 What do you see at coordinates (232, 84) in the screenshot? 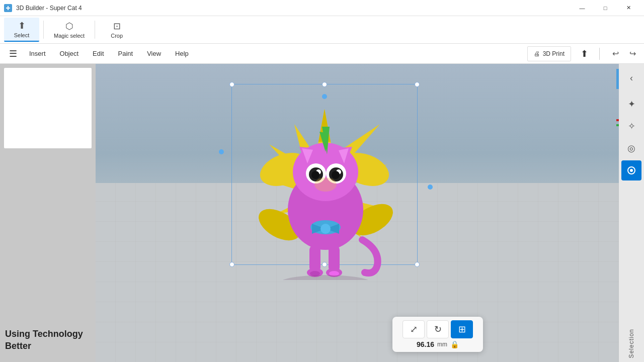
I see `handle-top-left` at bounding box center [232, 84].